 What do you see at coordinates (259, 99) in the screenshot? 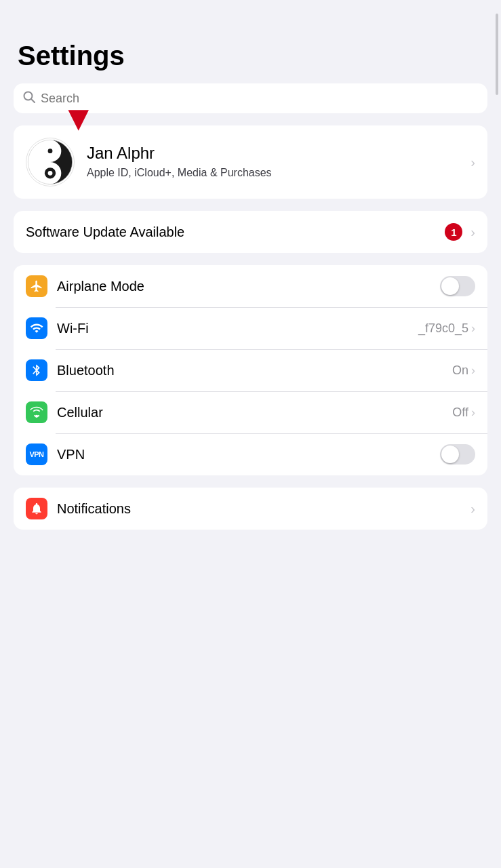
I see `search-input` at bounding box center [259, 99].